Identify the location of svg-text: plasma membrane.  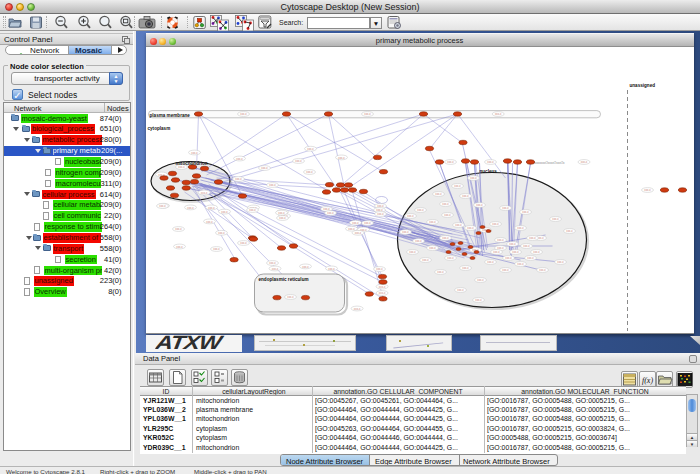
(170, 116).